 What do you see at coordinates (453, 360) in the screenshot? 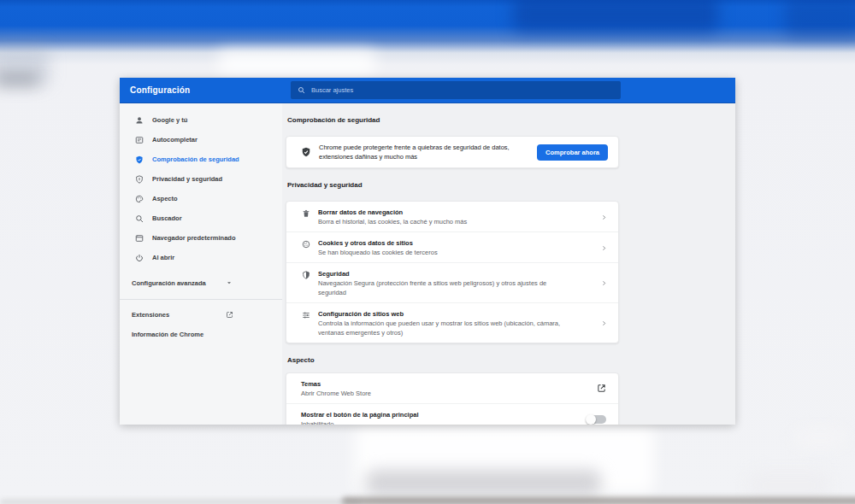
I see `section-heading-appearance: Aspecto` at bounding box center [453, 360].